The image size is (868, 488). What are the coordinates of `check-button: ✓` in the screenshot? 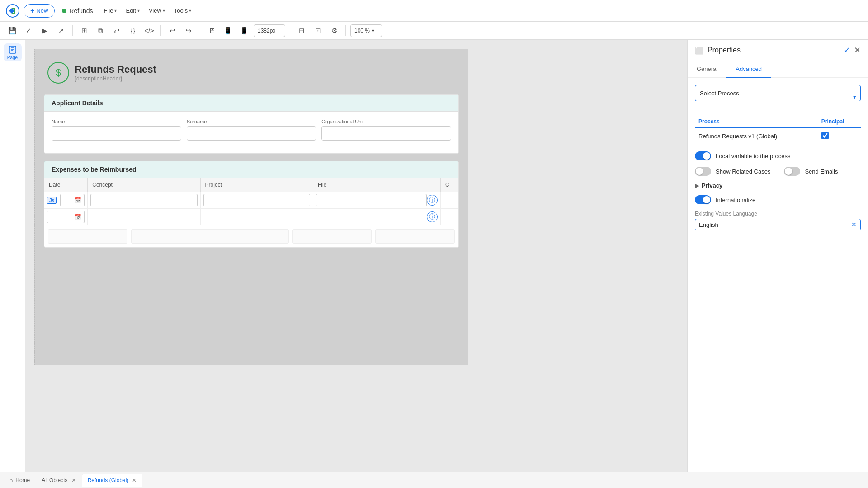 It's located at (28, 31).